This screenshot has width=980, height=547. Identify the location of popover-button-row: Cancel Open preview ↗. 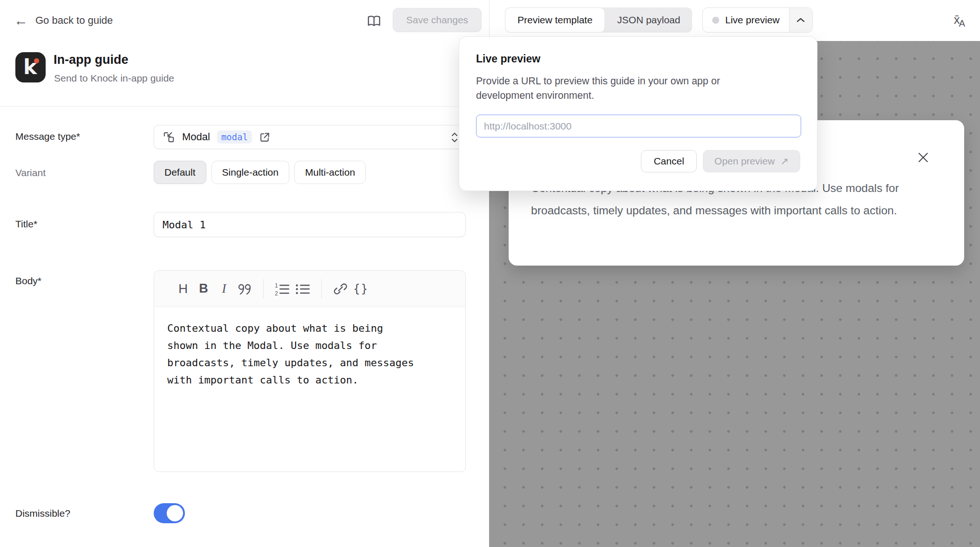
(638, 161).